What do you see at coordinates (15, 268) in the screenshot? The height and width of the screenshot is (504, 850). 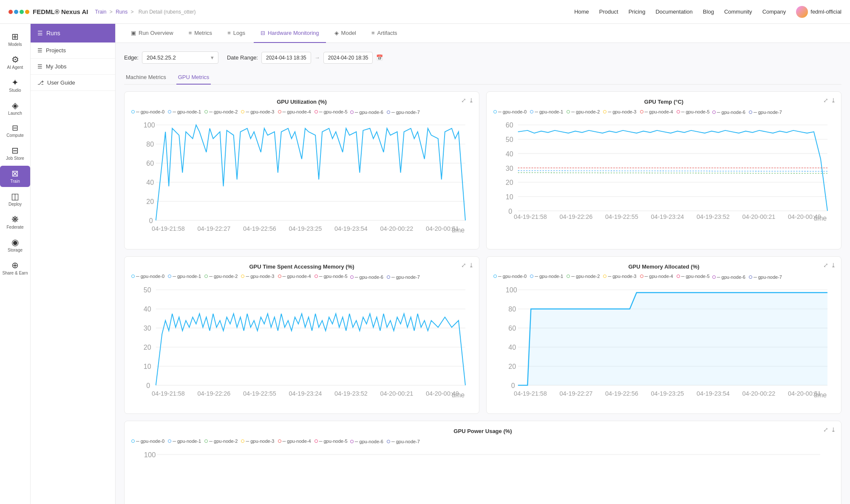 I see `sidebar-item-share-earn: ⊕ Share & Earn` at bounding box center [15, 268].